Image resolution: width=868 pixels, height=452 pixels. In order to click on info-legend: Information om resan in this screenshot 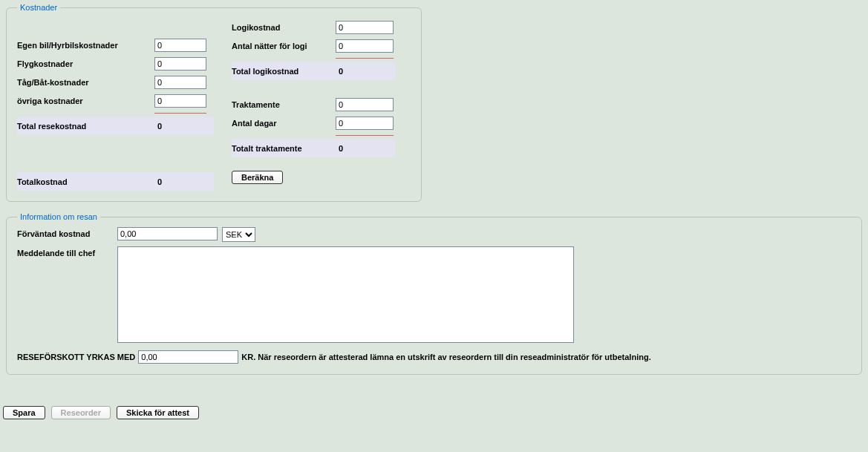, I will do `click(59, 217)`.